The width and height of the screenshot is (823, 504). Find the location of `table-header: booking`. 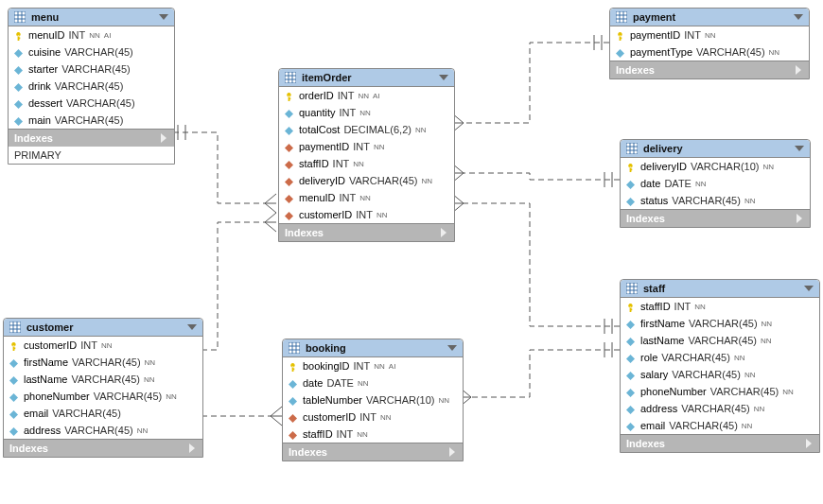

table-header: booking is located at coordinates (373, 348).